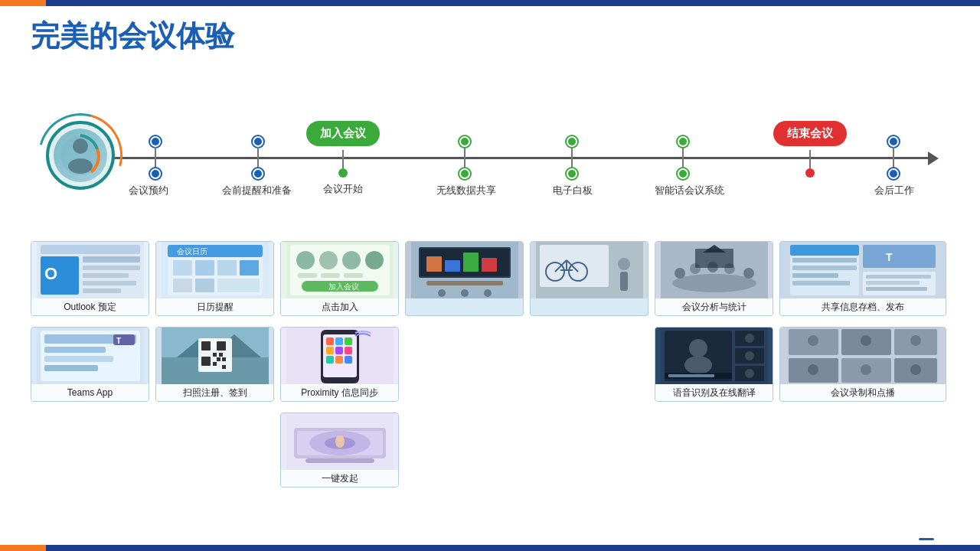 The image size is (980, 551). What do you see at coordinates (90, 364) in the screenshot?
I see `card-teamsapp: T Teams App` at bounding box center [90, 364].